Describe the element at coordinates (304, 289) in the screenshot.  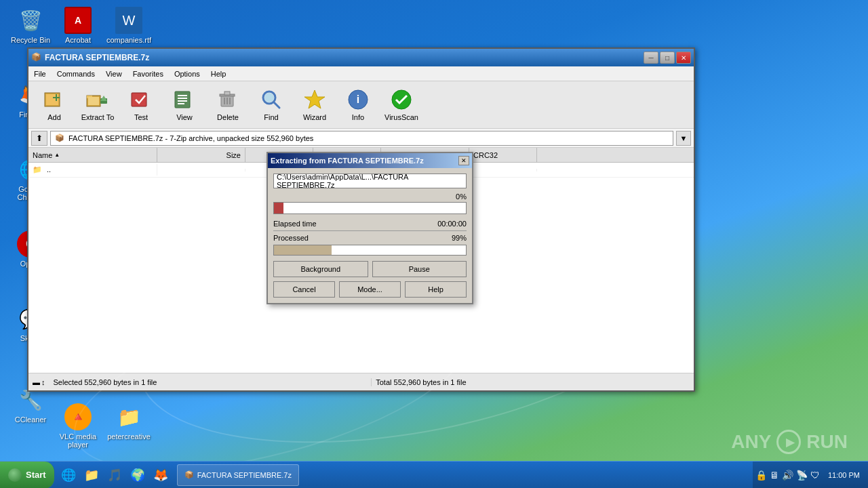
I see `cancel-button: Cancel` at that location.